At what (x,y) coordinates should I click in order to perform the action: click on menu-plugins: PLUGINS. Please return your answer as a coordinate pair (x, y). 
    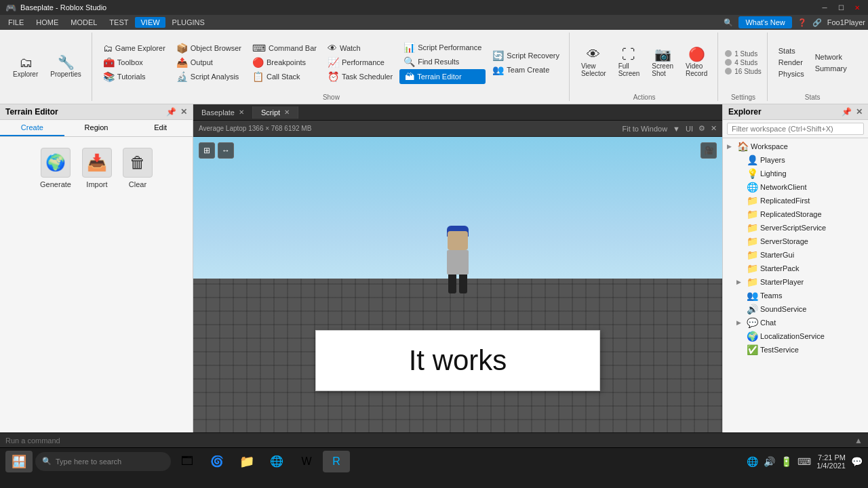
    Looking at the image, I should click on (189, 22).